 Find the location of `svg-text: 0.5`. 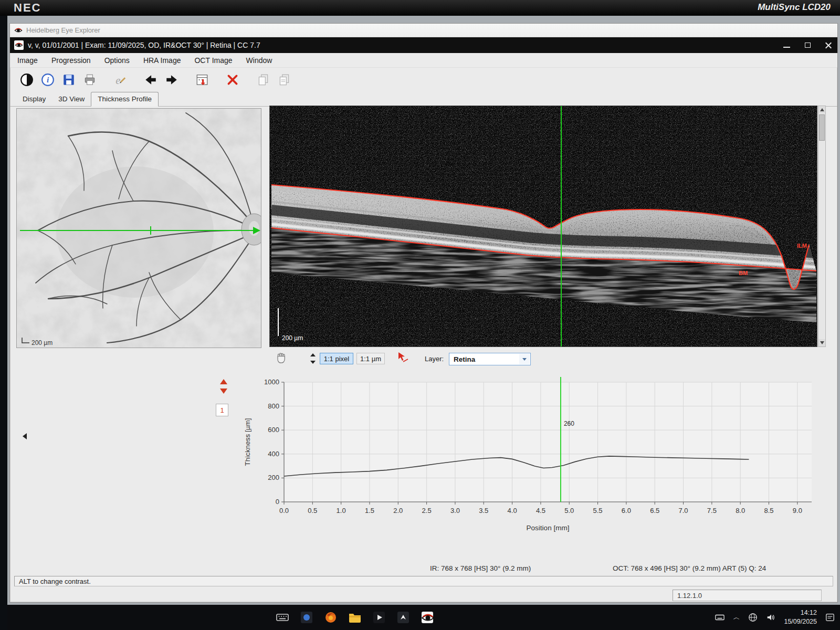

svg-text: 0.5 is located at coordinates (312, 510).